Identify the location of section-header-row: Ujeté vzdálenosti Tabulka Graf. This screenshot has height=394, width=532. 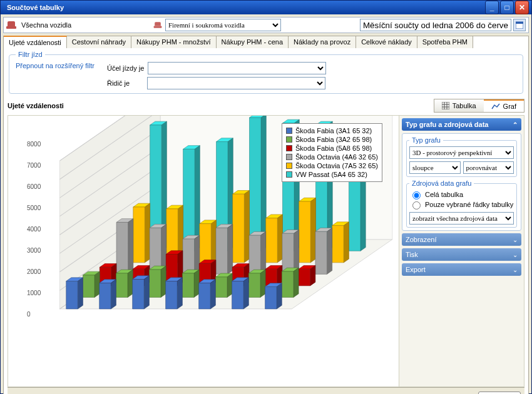
(266, 106).